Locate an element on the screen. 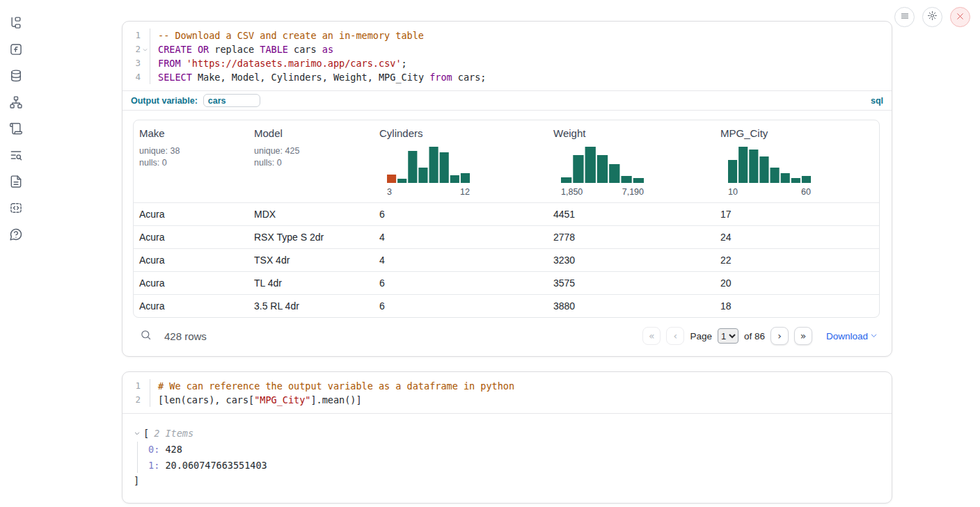  column-name: Weight is located at coordinates (631, 134).